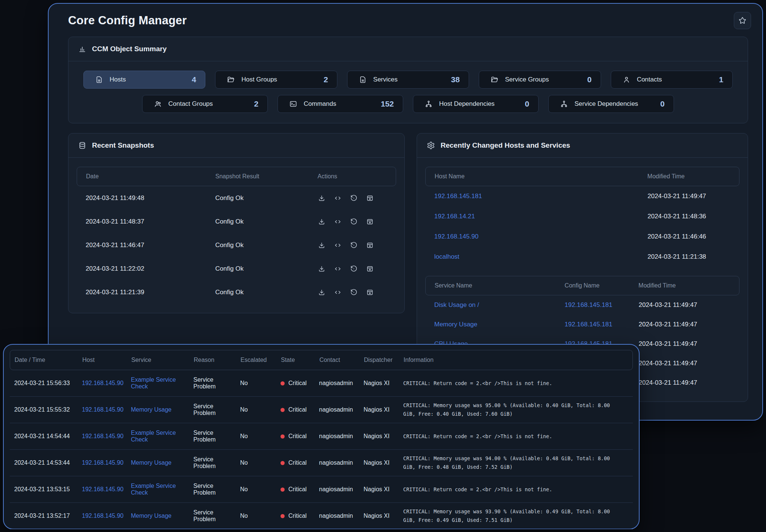 This screenshot has height=532, width=766. I want to click on snapshot-result: Config Ok, so click(267, 292).